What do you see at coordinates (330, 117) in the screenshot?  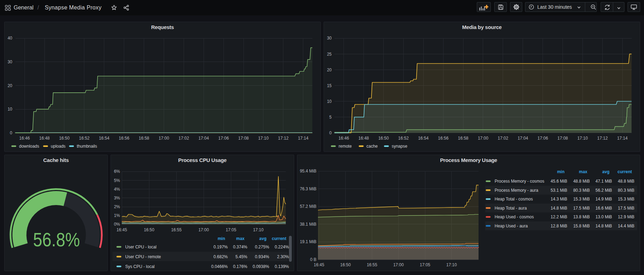 I see `svg-text: 5` at bounding box center [330, 117].